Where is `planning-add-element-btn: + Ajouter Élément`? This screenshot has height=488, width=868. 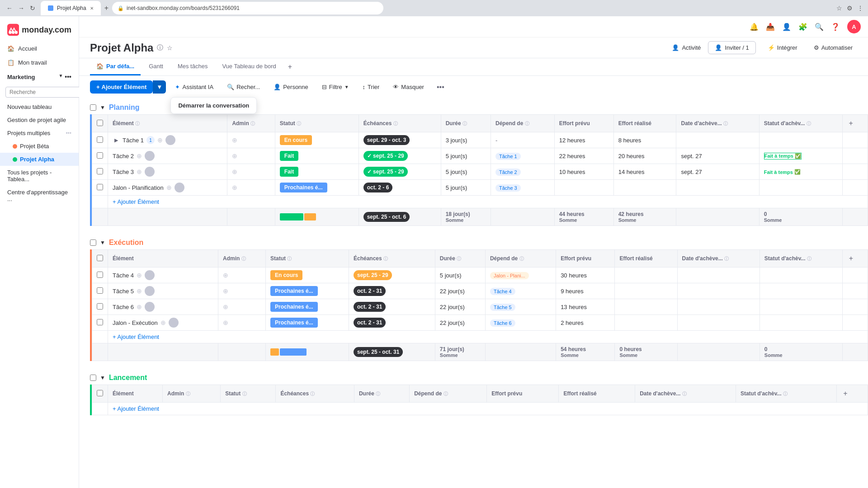
planning-add-element-btn: + Ajouter Élément is located at coordinates (488, 202).